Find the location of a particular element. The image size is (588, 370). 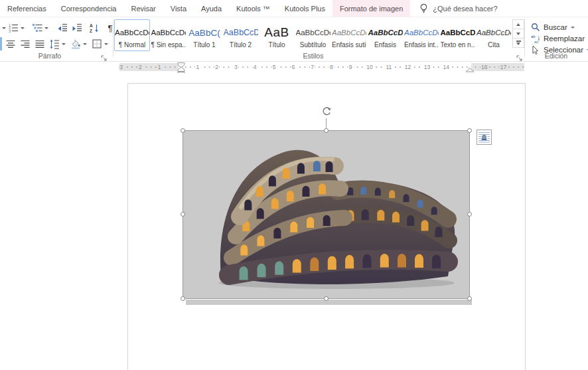

svg-text: A is located at coordinates (92, 25).